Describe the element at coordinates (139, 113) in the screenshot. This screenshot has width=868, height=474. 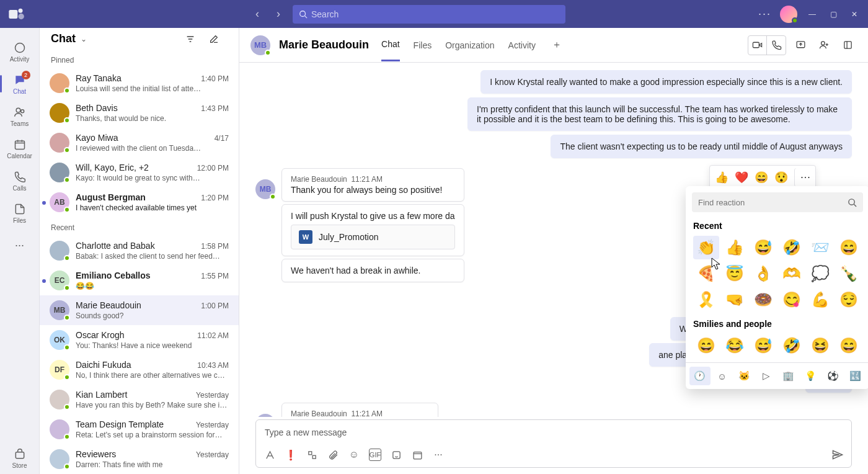
I see `chat-list-item: Beth Davis1:43 PMThanks, that would be n…` at that location.